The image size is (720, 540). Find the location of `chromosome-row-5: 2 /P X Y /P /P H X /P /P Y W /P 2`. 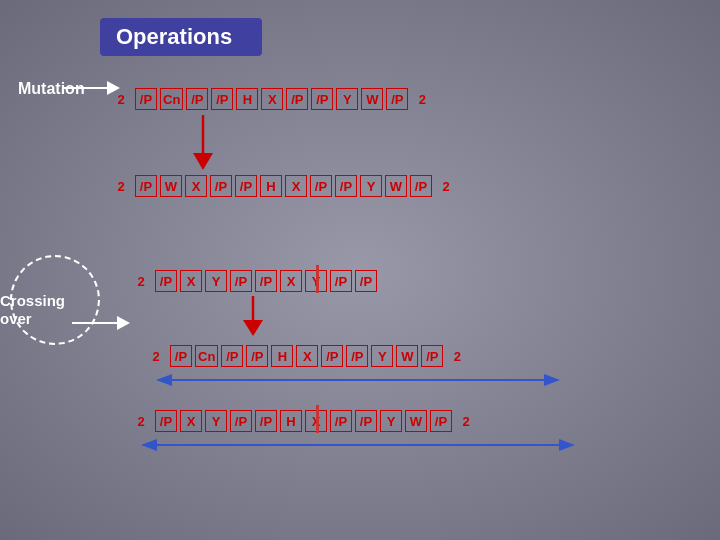

chromosome-row-5: 2 /P X Y /P /P H X /P /P Y W /P 2 is located at coordinates (304, 421).